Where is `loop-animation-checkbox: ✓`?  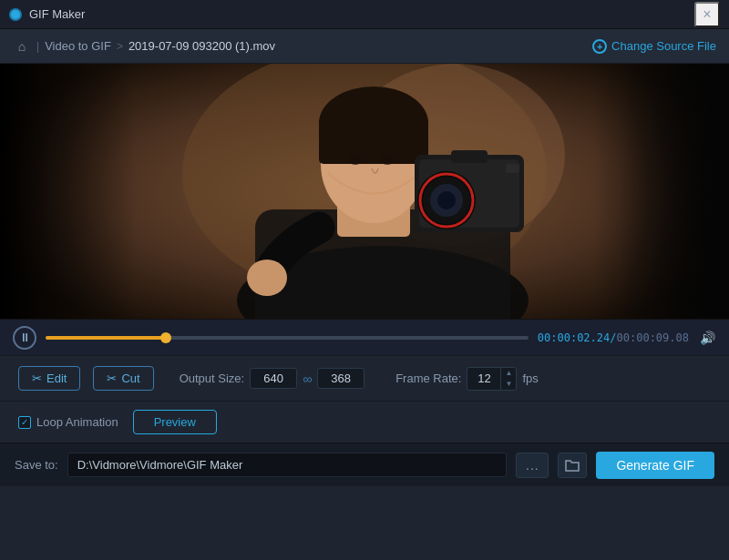 loop-animation-checkbox: ✓ is located at coordinates (25, 423).